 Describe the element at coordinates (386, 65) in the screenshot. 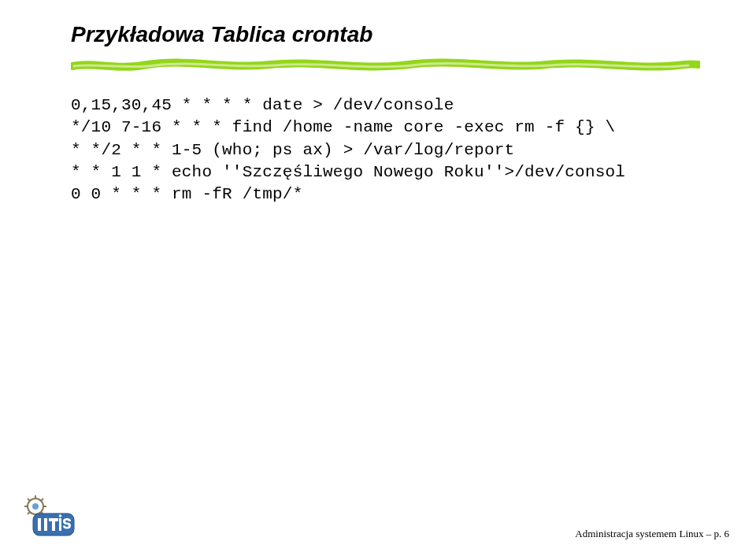

I see `title-underline` at that location.